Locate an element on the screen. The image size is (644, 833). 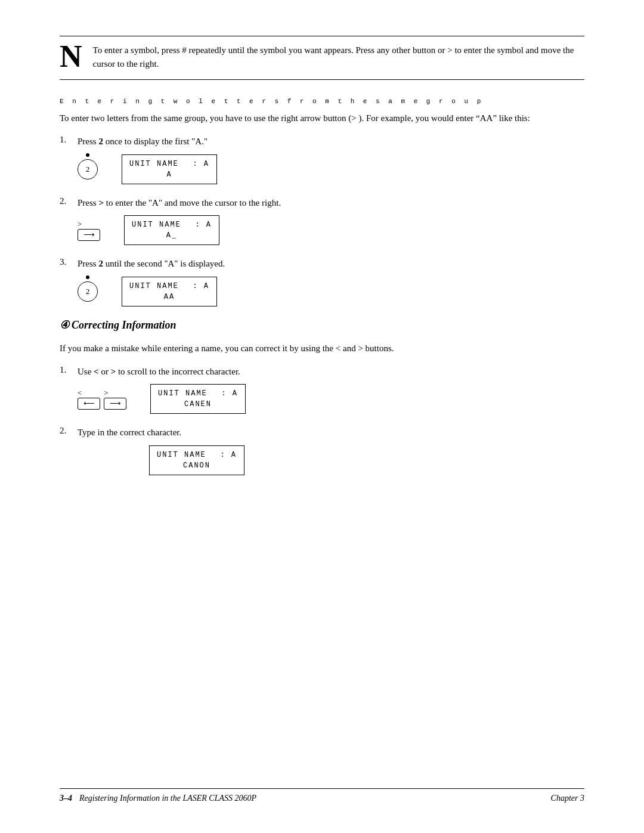
correct-step-2-number: 2. is located at coordinates (66, 431).